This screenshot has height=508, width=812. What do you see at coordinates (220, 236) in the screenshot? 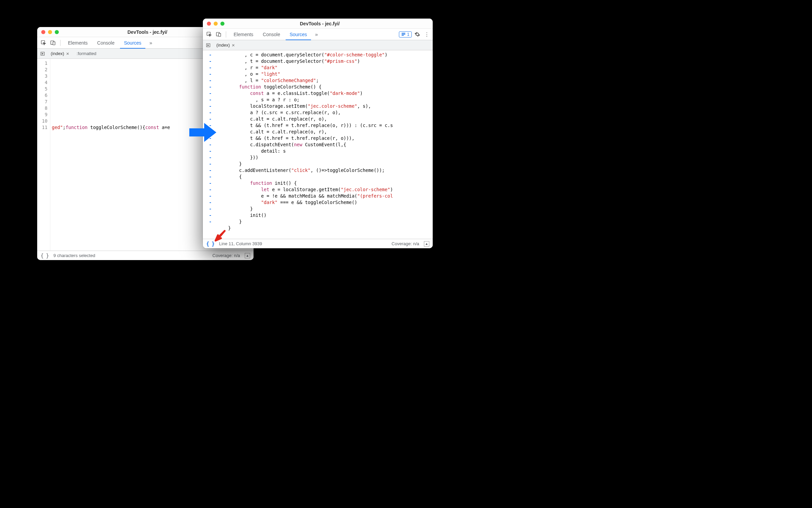
I see `annotation-arrow-down-left-icon` at bounding box center [220, 236].